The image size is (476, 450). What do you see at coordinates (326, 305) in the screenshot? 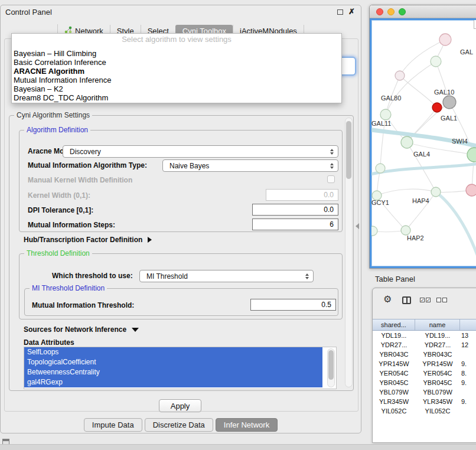
I see `field-value: 0.5` at bounding box center [326, 305].